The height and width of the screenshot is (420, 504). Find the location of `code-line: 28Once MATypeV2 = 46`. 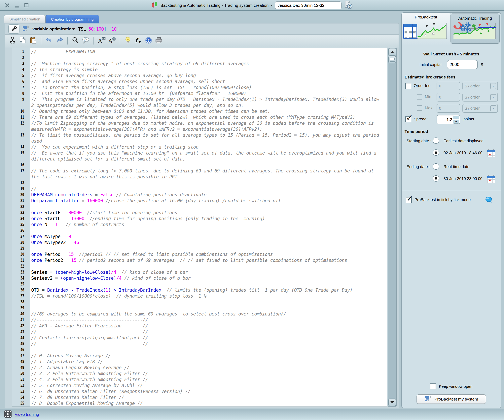

code-line: 28Once MATypeV2 = 46 is located at coordinates (200, 243).